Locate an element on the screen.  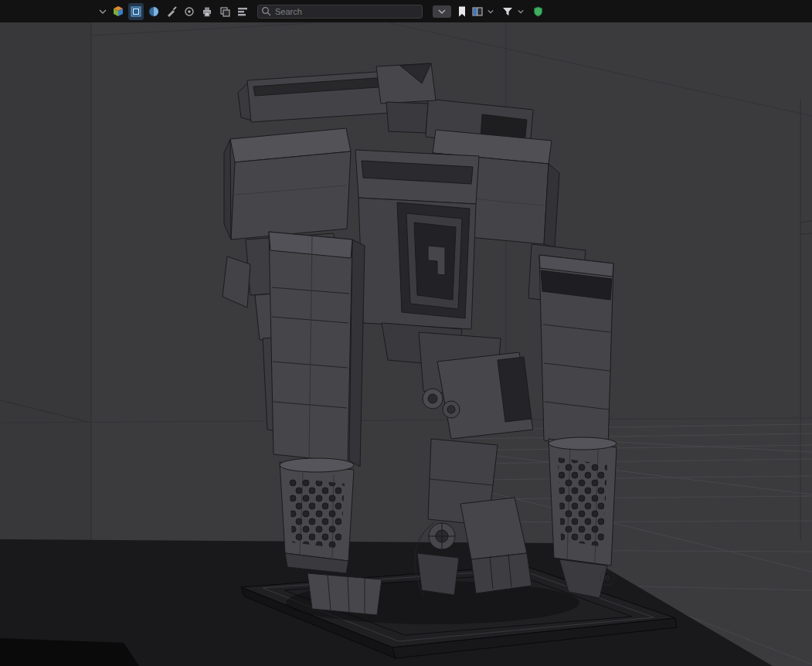
copy-icon is located at coordinates (225, 12).